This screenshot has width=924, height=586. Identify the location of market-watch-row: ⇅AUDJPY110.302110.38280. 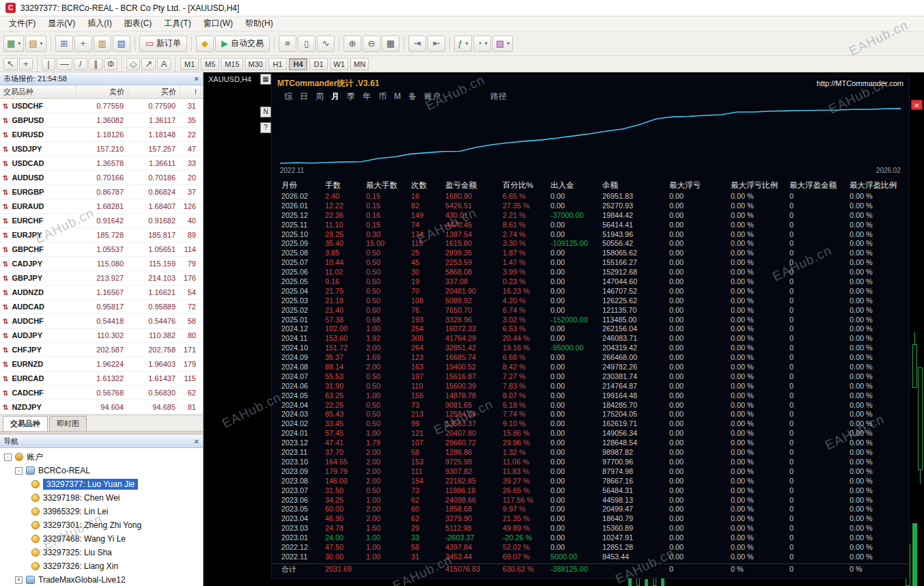
(101, 336).